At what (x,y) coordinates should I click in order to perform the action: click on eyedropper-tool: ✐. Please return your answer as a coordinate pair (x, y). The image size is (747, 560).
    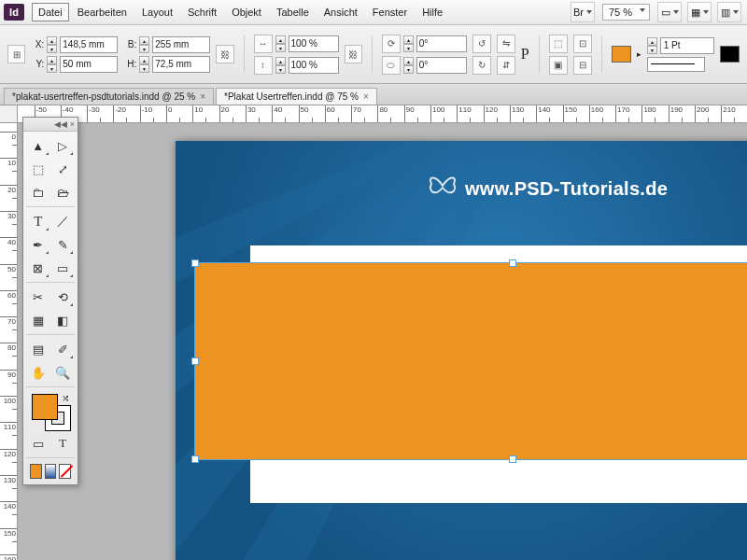
    Looking at the image, I should click on (63, 349).